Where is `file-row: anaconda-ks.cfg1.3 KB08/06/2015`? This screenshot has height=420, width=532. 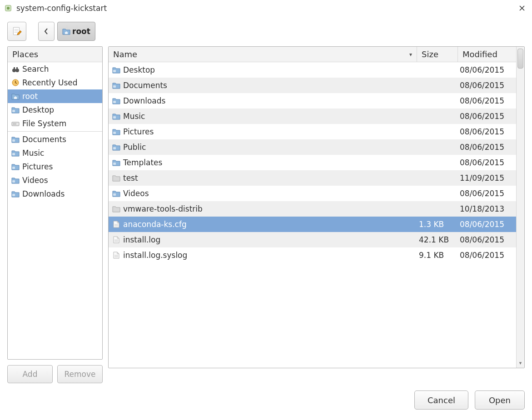 file-row: anaconda-ks.cfg1.3 KB08/06/2015 is located at coordinates (313, 224).